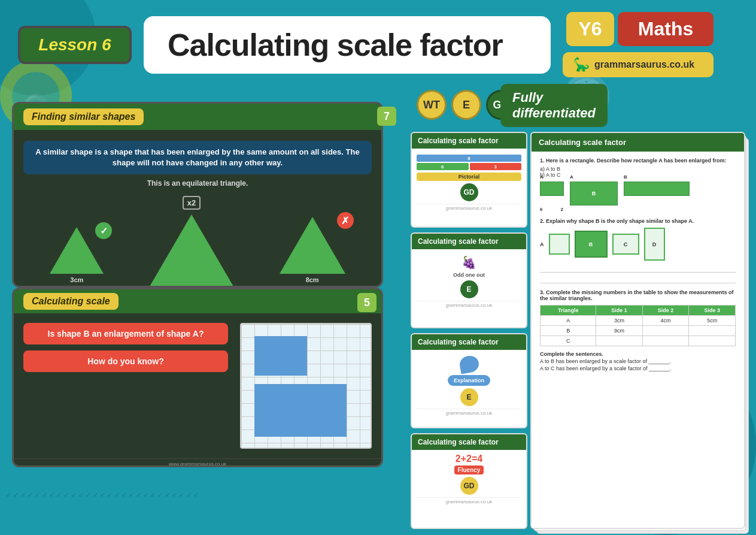  What do you see at coordinates (198, 238) in the screenshot?
I see `triangles-area: ✓ 3cm similar x2 6cm` at bounding box center [198, 238].